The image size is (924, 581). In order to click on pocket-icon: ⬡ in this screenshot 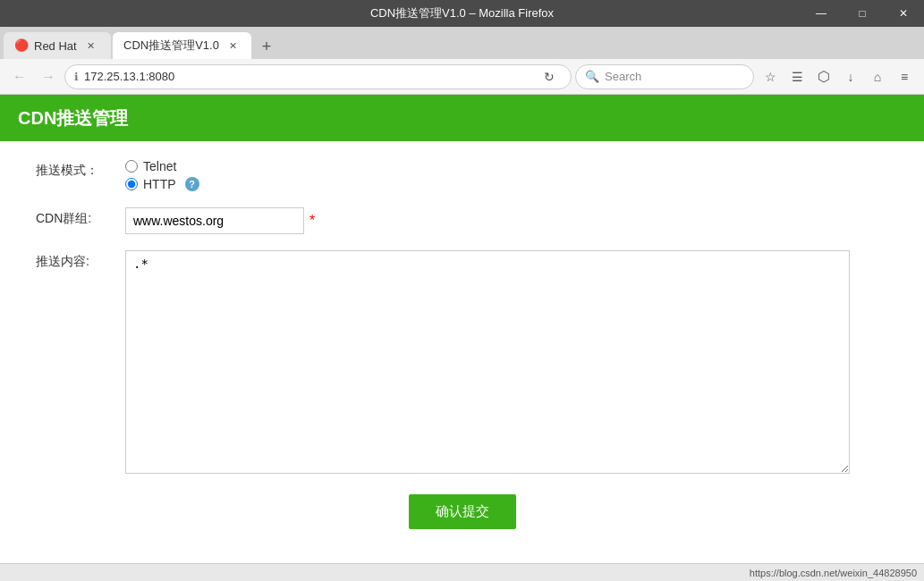, I will do `click(824, 77)`.